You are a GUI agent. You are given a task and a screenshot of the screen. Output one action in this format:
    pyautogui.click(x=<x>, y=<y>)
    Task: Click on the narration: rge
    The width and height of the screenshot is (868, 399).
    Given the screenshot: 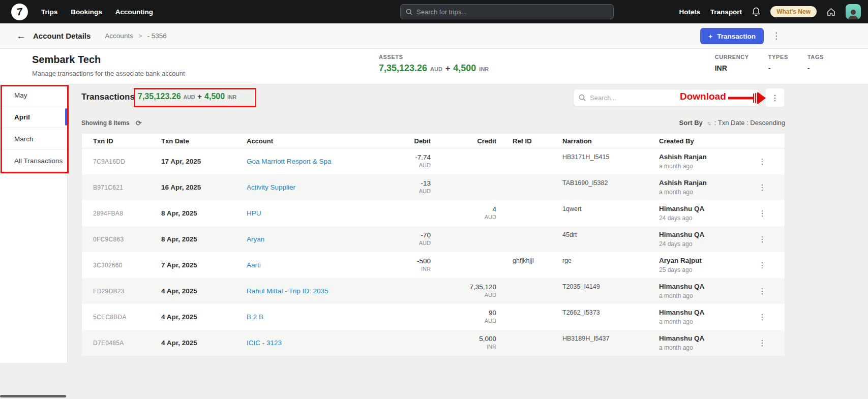 What is the action you would take?
    pyautogui.click(x=611, y=261)
    